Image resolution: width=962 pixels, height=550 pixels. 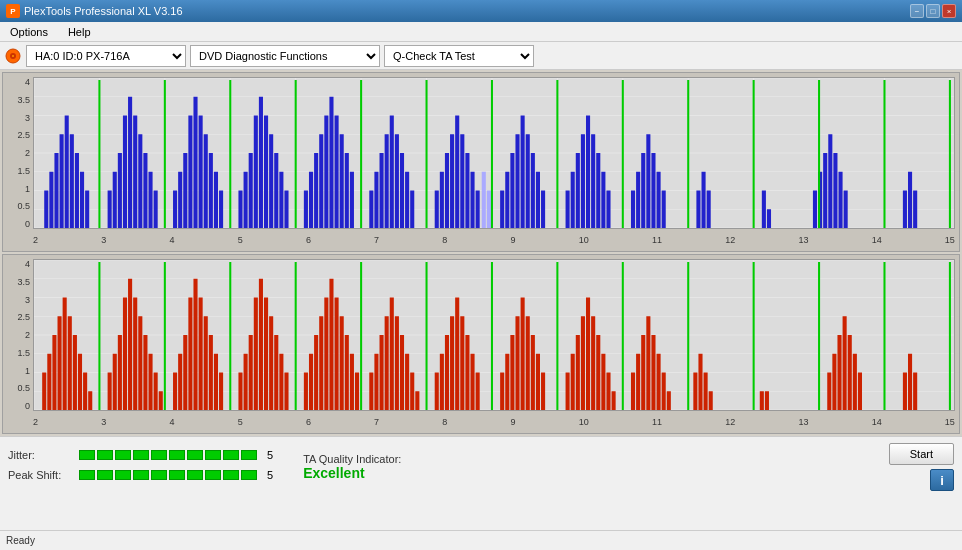 What do you see at coordinates (481, 11) in the screenshot?
I see `title-bar: P PlexTools Professional XL V3.16 − □ ×` at bounding box center [481, 11].